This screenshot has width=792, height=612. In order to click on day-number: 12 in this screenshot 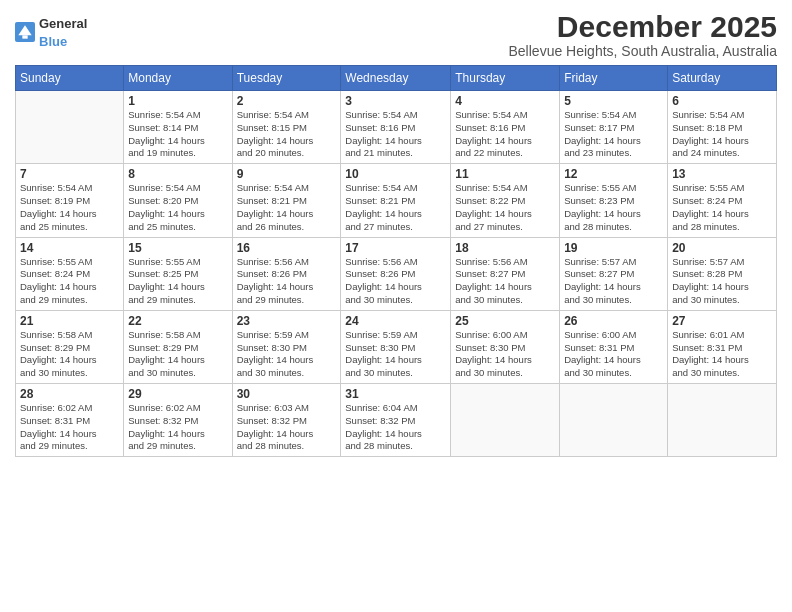, I will do `click(614, 174)`.